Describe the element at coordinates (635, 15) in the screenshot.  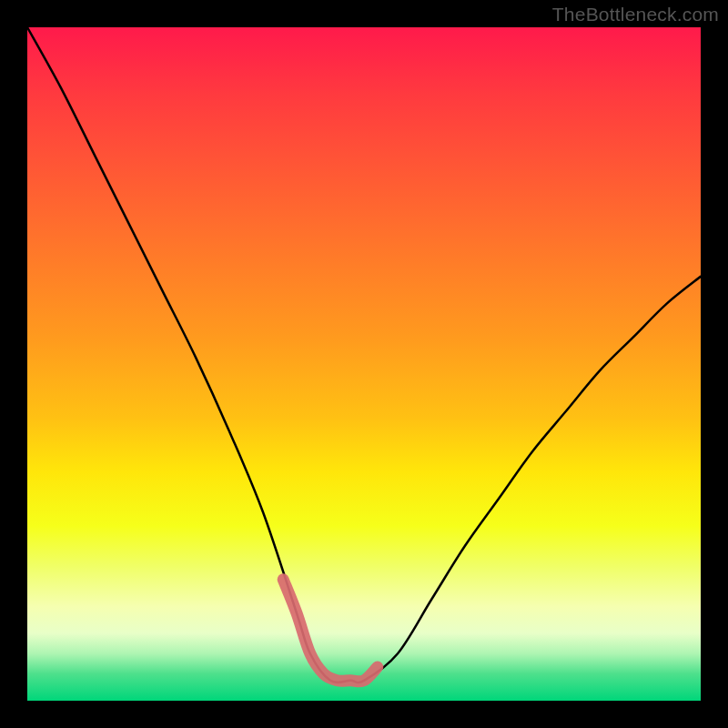
I see `watermark-text: TheBottleneck.com` at that location.